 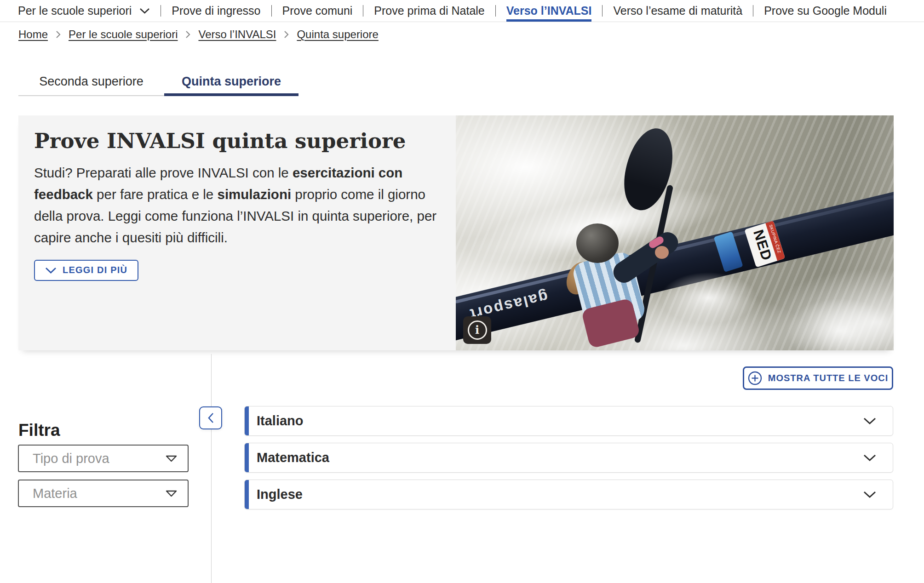 I want to click on nav-item-label: Prove comuni, so click(x=317, y=11).